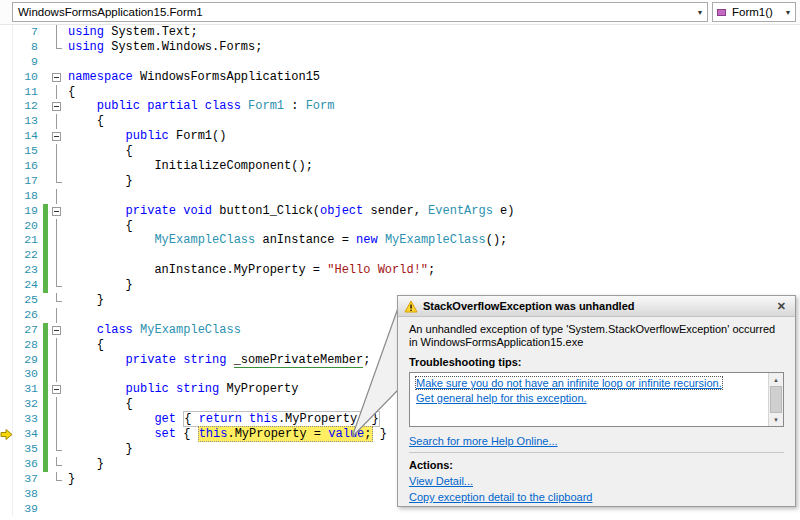 The height and width of the screenshot is (520, 800). What do you see at coordinates (400, 152) in the screenshot?
I see `code-line: 15 {` at bounding box center [400, 152].